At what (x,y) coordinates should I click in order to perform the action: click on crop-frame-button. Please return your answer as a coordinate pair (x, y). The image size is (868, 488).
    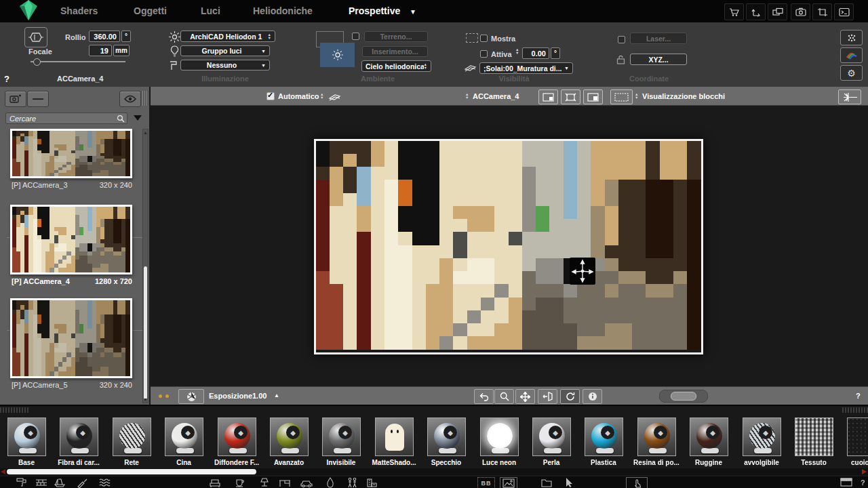
    Looking at the image, I should click on (822, 12).